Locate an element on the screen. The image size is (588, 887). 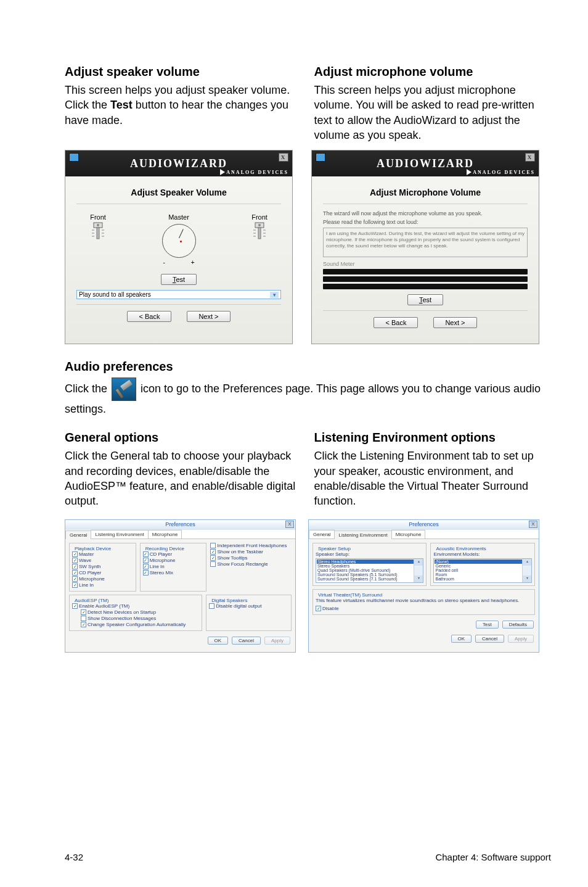
audio-prefs-text: Click the icon to go to the Preferences … is located at coordinates (308, 397).